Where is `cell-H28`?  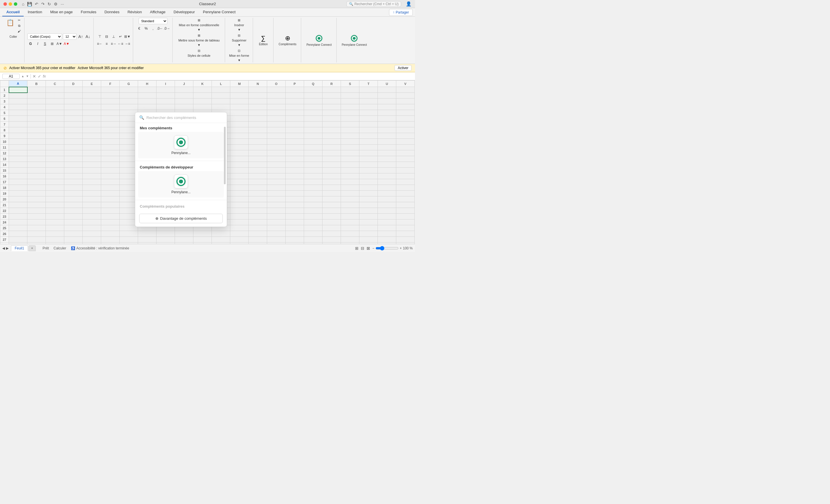 cell-H28 is located at coordinates (148, 243).